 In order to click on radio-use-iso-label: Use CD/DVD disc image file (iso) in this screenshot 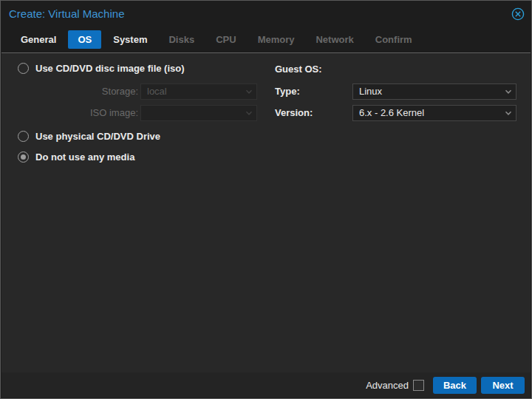, I will do `click(110, 68)`.